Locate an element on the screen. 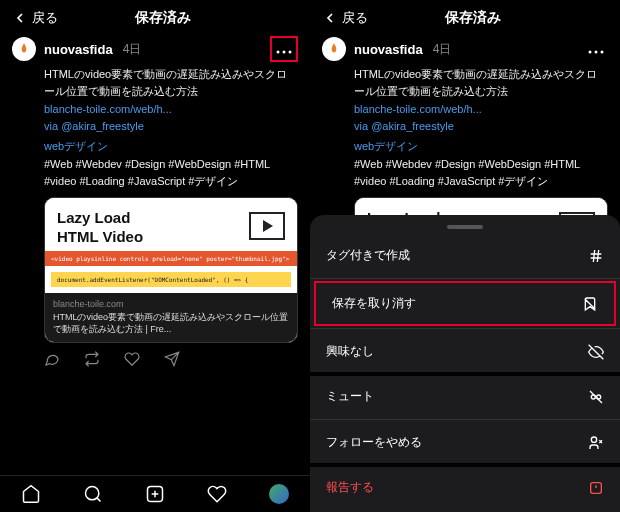  home-icon is located at coordinates (31, 494).